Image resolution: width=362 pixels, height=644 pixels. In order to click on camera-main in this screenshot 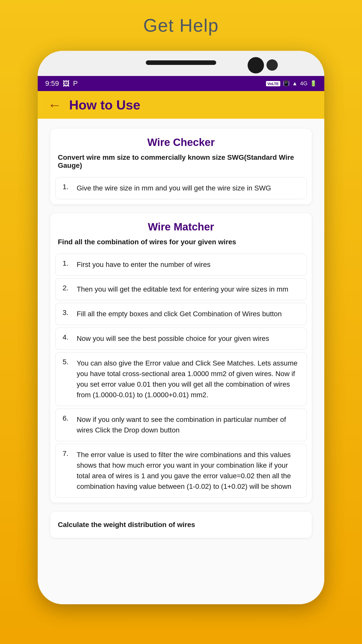, I will do `click(256, 65)`.